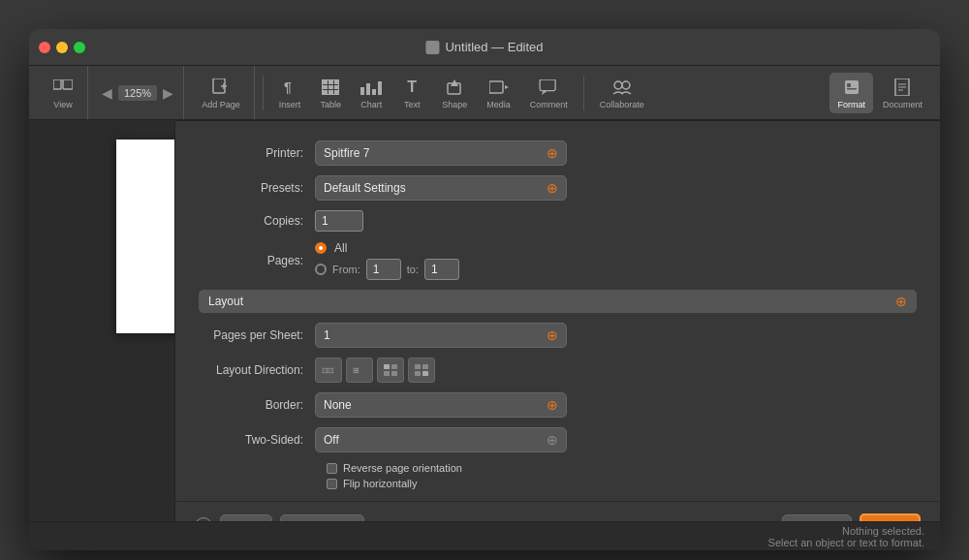 Image resolution: width=969 pixels, height=560 pixels. I want to click on zoom-out-icon: ◀, so click(107, 93).